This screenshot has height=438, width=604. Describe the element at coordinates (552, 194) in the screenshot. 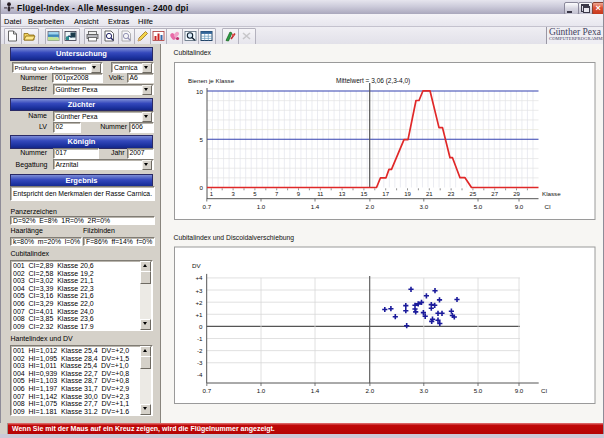

I see `svg-text: Klasse` at that location.